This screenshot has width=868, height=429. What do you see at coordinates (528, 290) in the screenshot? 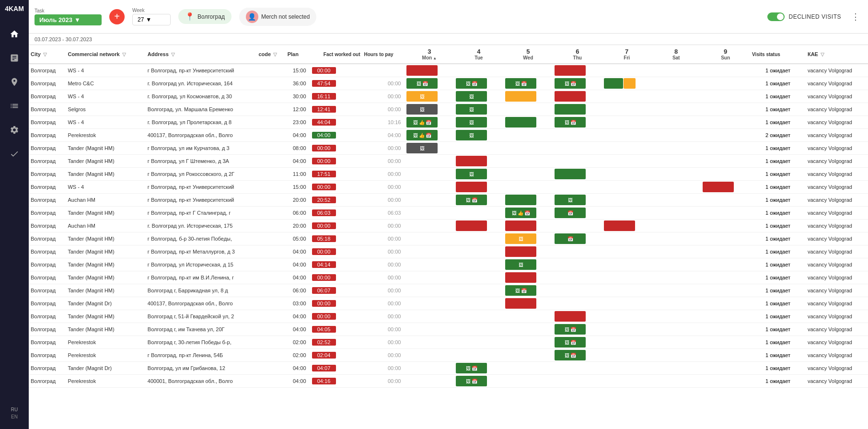
I see `cell-day5: 🖼📅` at bounding box center [528, 290].